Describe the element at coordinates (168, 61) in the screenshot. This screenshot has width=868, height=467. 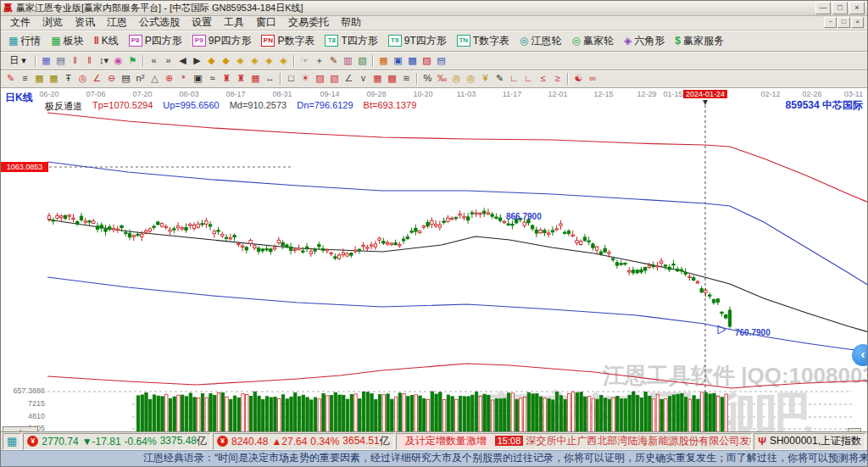
I see `last-page-icon: »` at that location.